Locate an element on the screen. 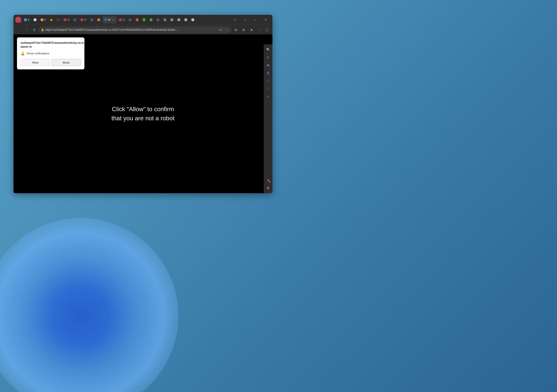 This screenshot has height=392, width=557. address-text: https://cp2daqm071bc73eb0870.baseauthent… is located at coordinates (131, 30).